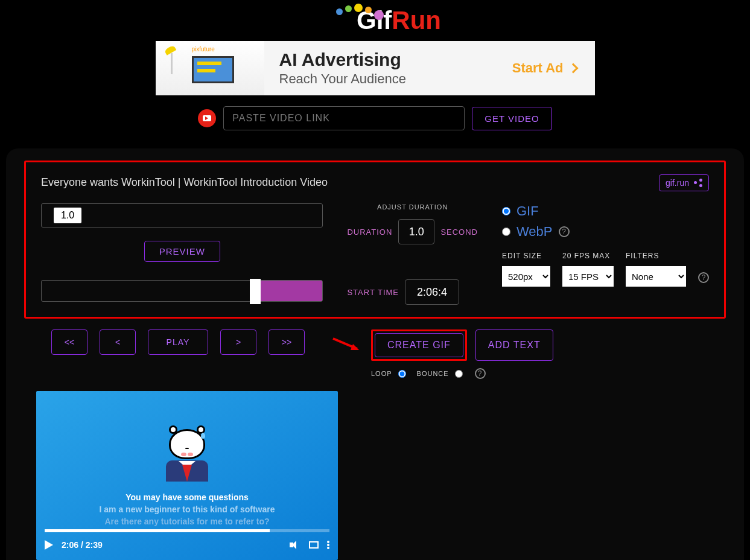 This screenshot has width=750, height=560. I want to click on share-button: gif.run, so click(684, 183).